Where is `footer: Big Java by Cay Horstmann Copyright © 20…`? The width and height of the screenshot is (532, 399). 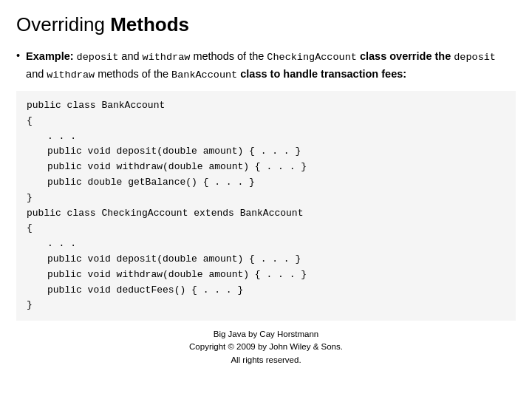 footer: Big Java by Cay Horstmann Copyright © 20… is located at coordinates (266, 347).